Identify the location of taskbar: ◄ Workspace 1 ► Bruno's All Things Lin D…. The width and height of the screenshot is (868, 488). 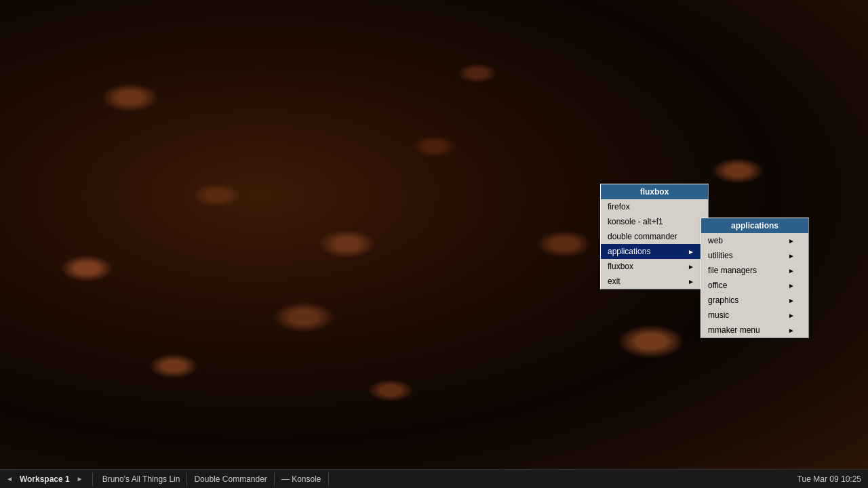
(434, 479).